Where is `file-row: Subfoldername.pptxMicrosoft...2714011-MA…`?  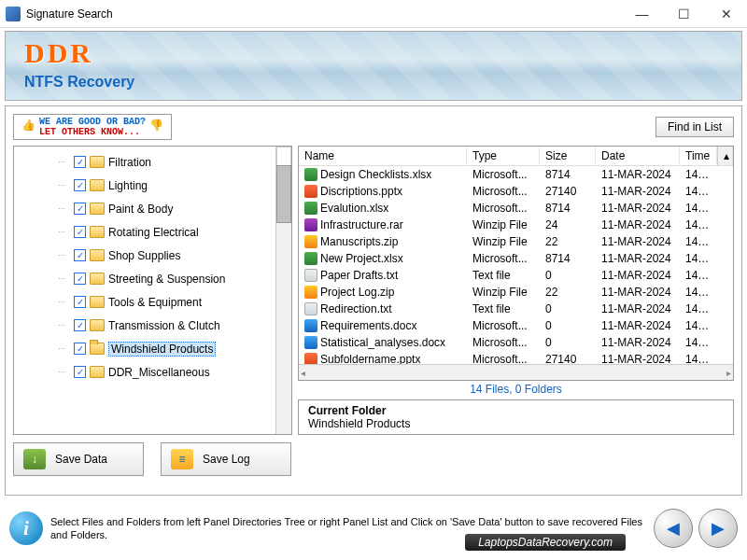 file-row: Subfoldername.pptxMicrosoft...2714011-MA… is located at coordinates (515, 357).